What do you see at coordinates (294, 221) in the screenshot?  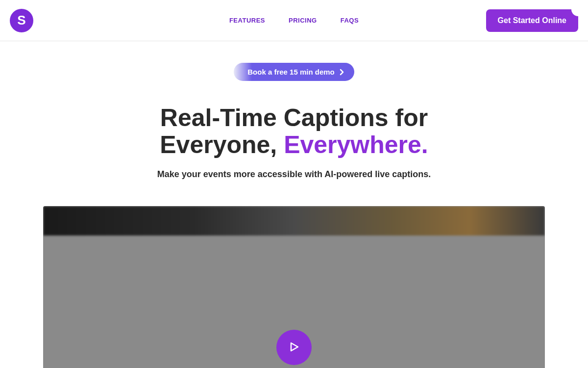 I see `video-thumbnail-band` at bounding box center [294, 221].